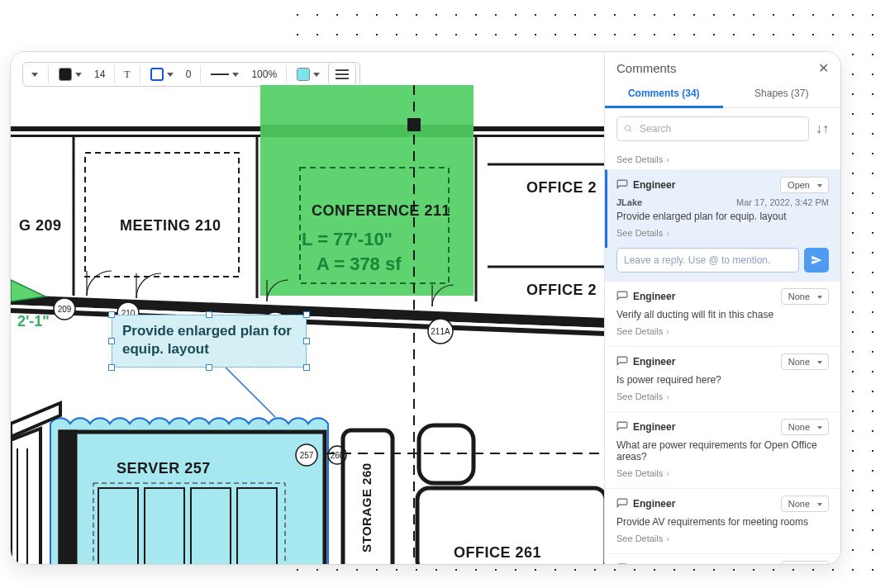 The image size is (890, 588). Describe the element at coordinates (722, 380) in the screenshot. I see `thread-body: Is power required here?` at that location.